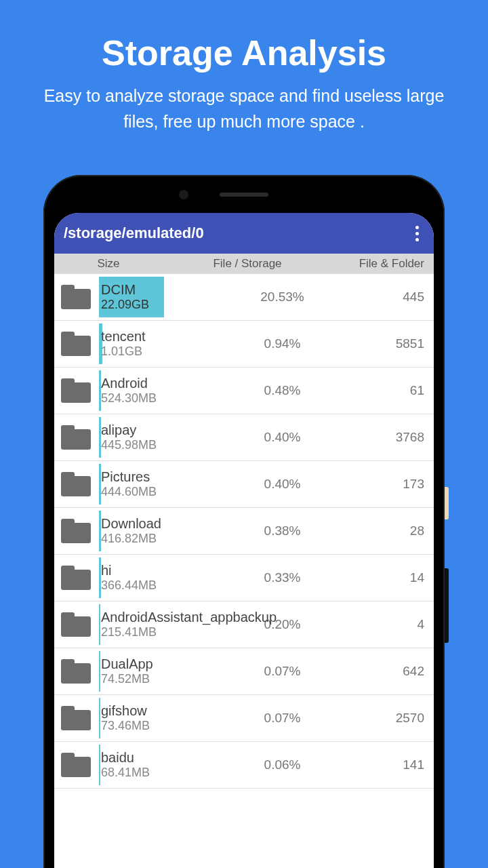  Describe the element at coordinates (394, 437) in the screenshot. I see `folder-count: 3768` at that location.